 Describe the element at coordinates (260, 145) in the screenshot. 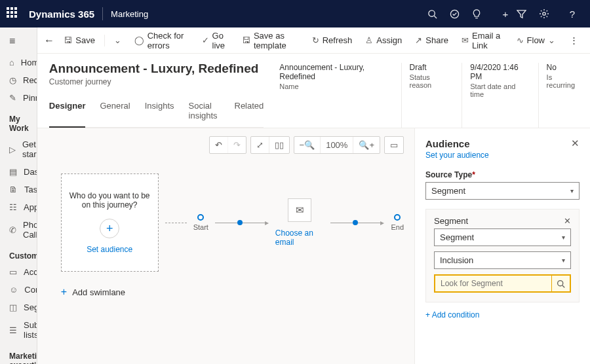

I see `fullscreen-button: ⤢` at that location.